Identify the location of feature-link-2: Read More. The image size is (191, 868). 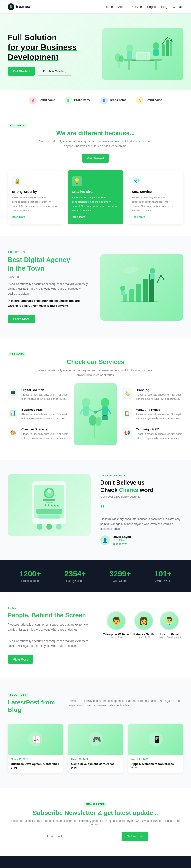
(138, 217).